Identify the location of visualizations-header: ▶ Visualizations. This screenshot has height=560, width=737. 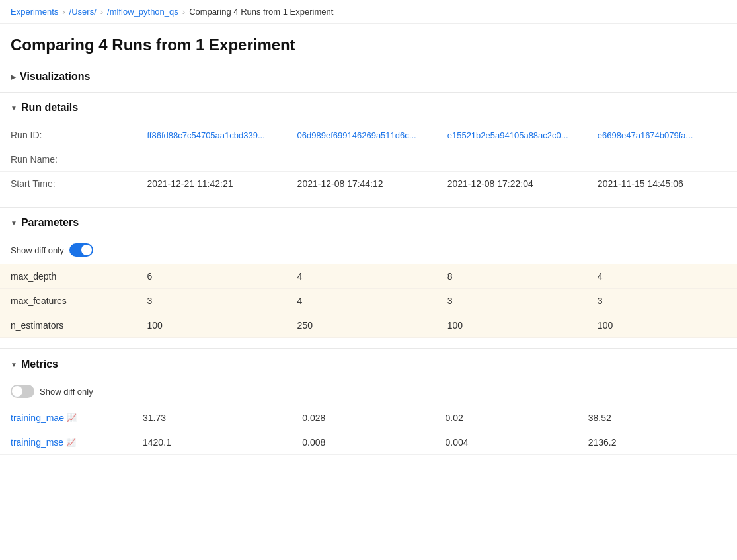
(369, 77).